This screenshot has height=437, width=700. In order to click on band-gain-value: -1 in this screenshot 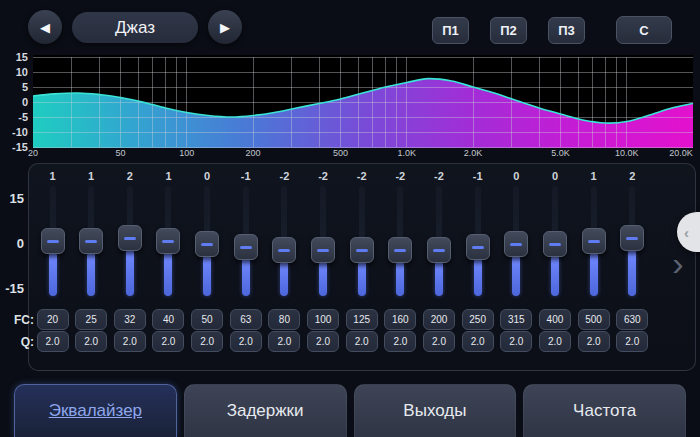, I will do `click(478, 176)`.